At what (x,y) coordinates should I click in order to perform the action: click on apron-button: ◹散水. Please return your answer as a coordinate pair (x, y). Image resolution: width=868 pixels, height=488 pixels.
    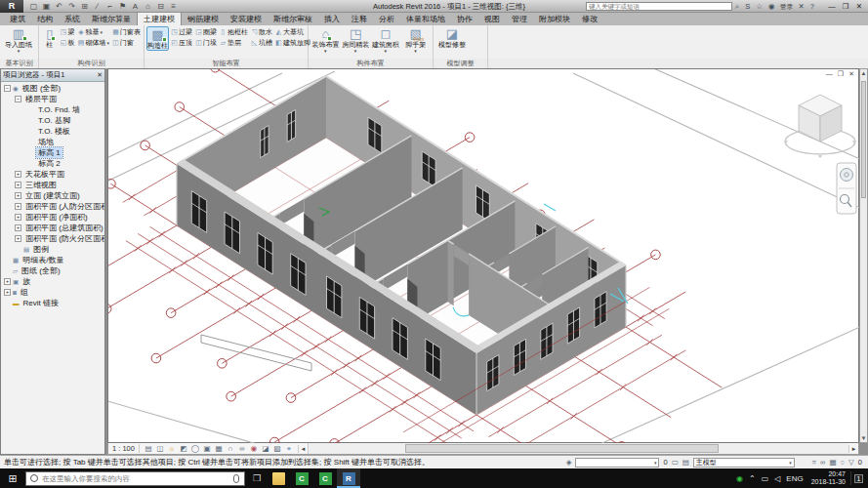
    Looking at the image, I should click on (262, 31).